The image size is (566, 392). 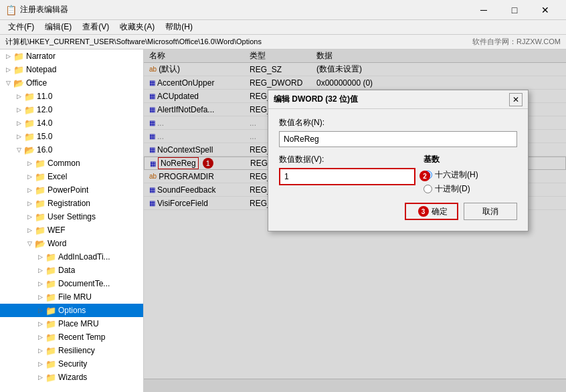 I want to click on tree-item-excel: ▷ 📁 Excel, so click(x=72, y=177).